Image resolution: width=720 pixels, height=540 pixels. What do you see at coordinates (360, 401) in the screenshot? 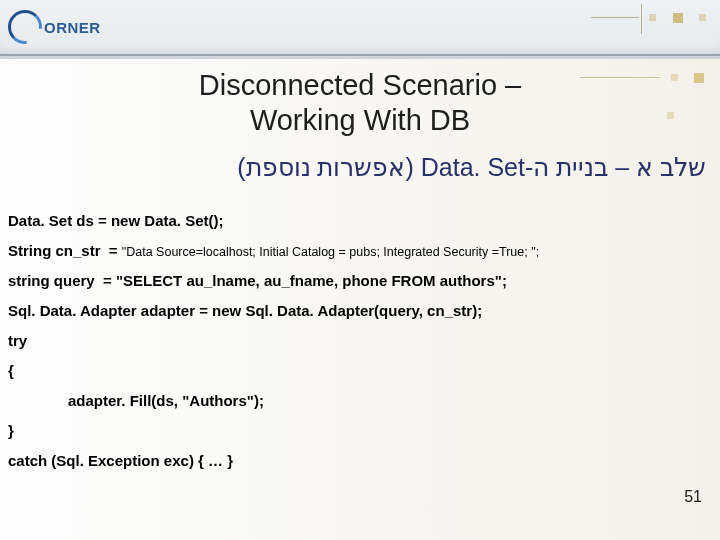
I see `code-line-7: adapter. Fill(ds, "Authors");` at bounding box center [360, 401].